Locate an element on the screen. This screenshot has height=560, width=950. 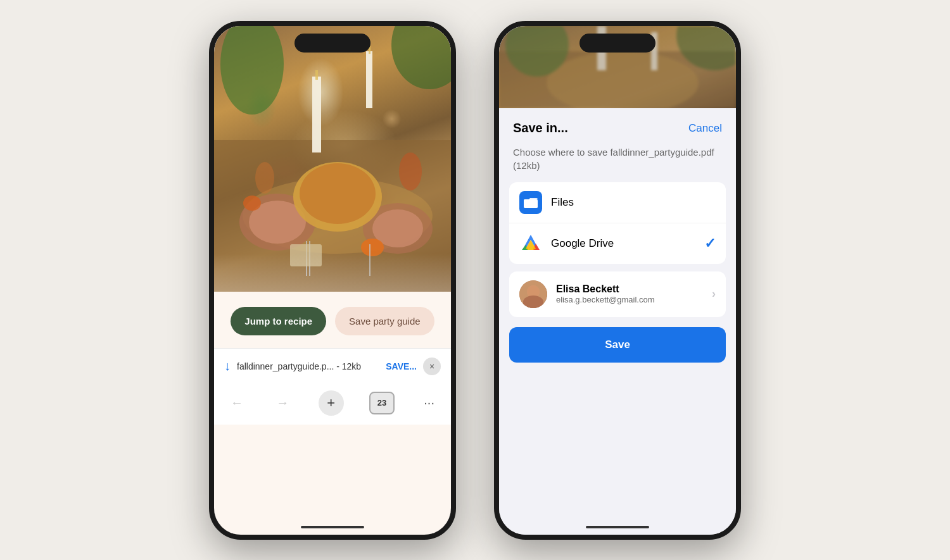
new-tab-button: + is located at coordinates (331, 403).